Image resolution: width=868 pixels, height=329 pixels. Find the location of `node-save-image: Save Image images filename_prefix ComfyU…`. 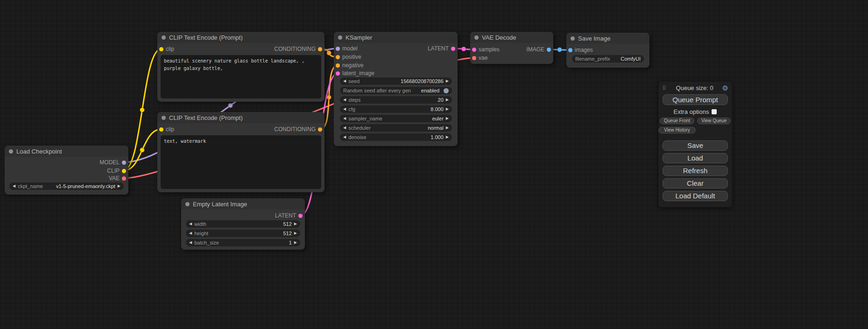

node-save-image: Save Image images filename_prefix ComfyU… is located at coordinates (608, 50).